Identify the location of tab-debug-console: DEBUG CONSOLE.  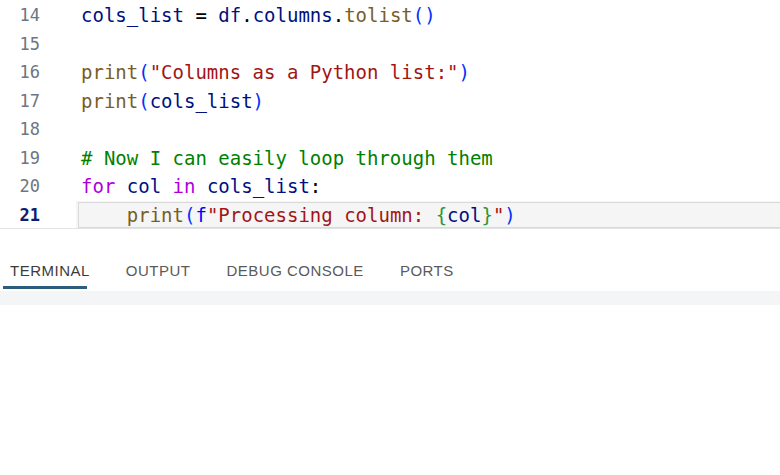
(296, 254).